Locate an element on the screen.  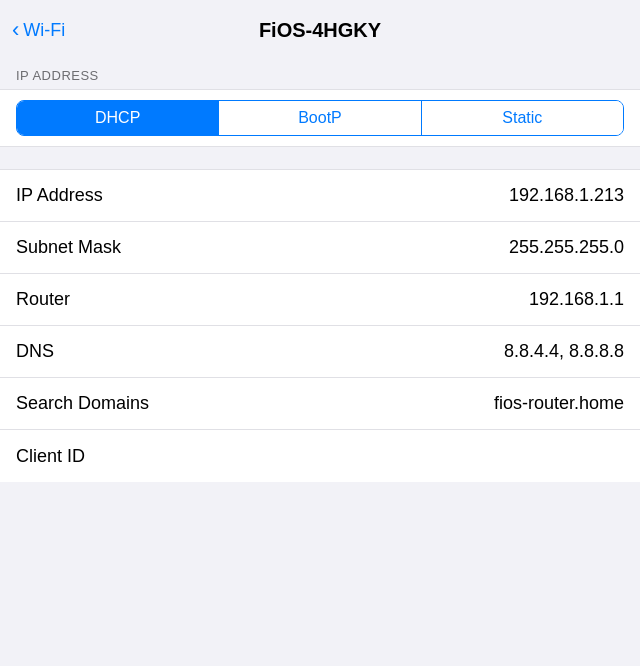
table-row: Client ID is located at coordinates (320, 456).